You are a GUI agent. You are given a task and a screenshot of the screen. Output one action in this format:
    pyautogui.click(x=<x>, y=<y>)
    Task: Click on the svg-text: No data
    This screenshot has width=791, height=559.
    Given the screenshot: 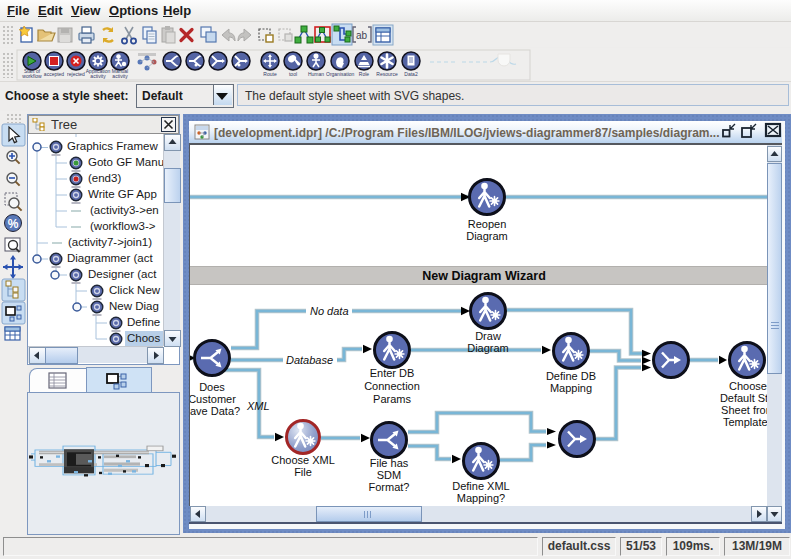 What is the action you would take?
    pyautogui.click(x=330, y=311)
    